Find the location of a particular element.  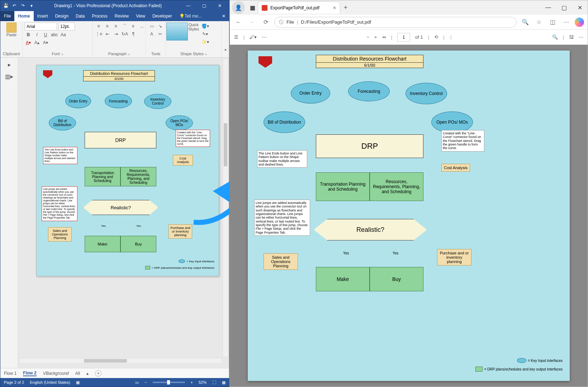

new-tab-button: + is located at coordinates (346, 8).